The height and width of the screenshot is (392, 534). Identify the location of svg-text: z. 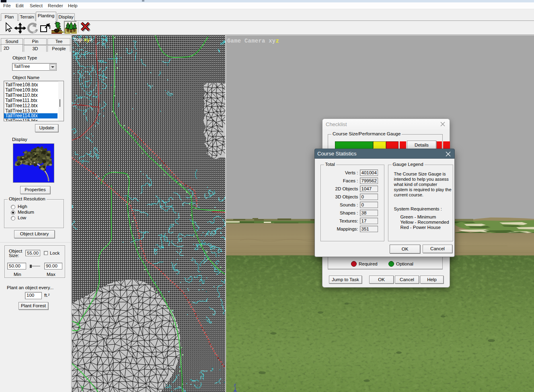
(235, 385).